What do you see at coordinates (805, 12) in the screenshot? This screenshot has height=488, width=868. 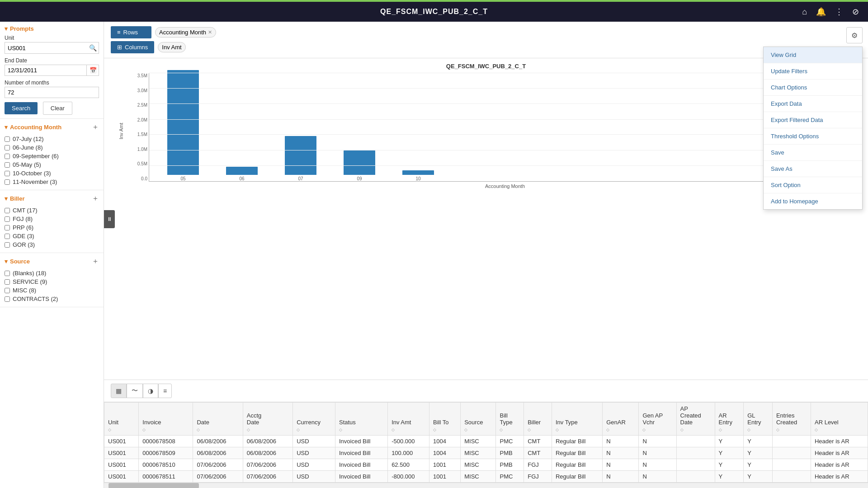 I see `home-icon: ⌂` at bounding box center [805, 12].